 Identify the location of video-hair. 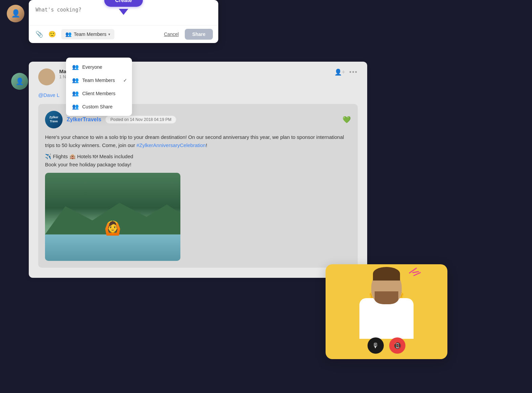
(386, 274).